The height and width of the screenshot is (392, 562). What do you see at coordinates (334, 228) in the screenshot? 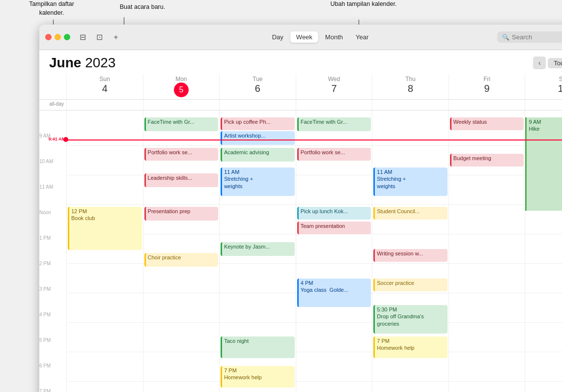
I see `event-team-presentation: Team presentation` at bounding box center [334, 228].